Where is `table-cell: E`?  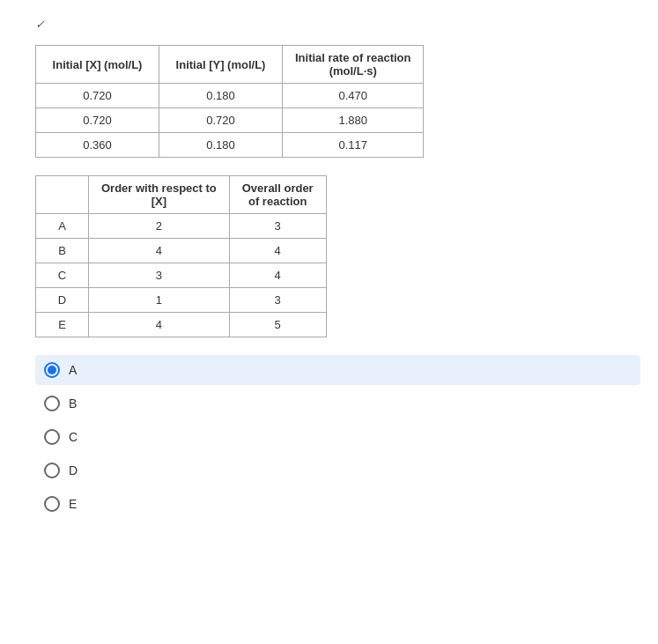
table-cell: E is located at coordinates (63, 325).